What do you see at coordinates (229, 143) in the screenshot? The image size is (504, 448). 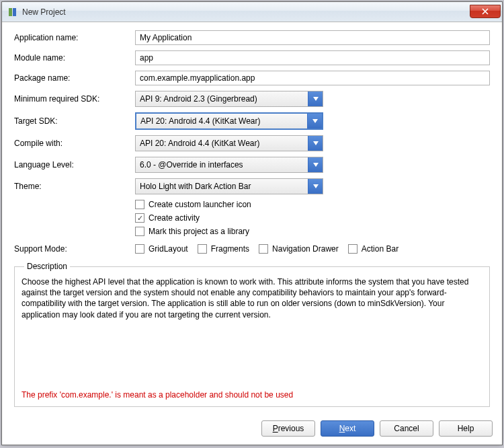 I see `compile-with-combo: API 20: Android 4.4 (KitKat Wear)` at bounding box center [229, 143].